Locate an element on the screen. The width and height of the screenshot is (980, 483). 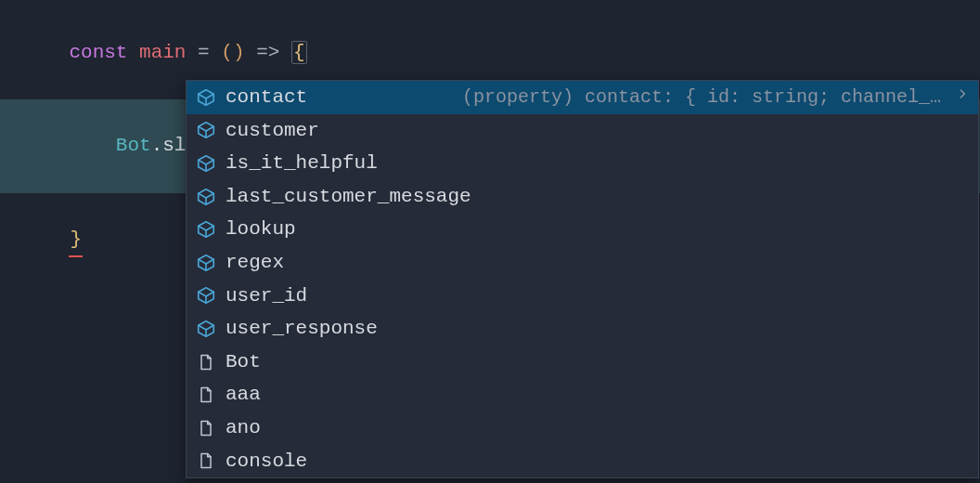
completion-item-label: console is located at coordinates (266, 462).